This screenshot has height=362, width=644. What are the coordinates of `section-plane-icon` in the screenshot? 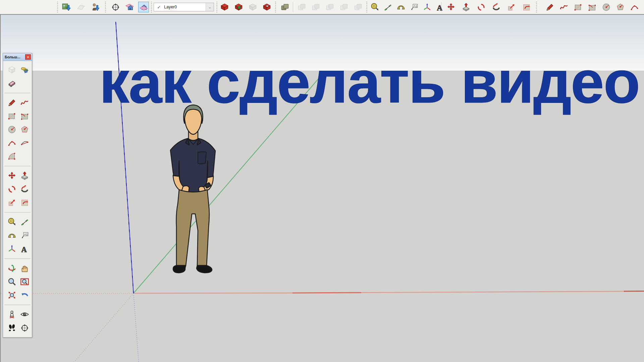 It's located at (129, 7).